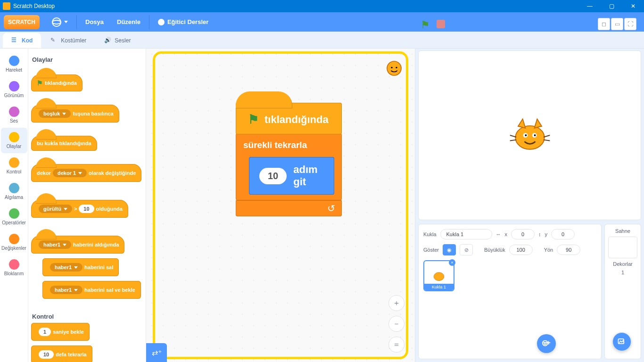 This screenshot has width=644, height=362. I want to click on block-when-loudness: gürültü>10olduğunda, so click(80, 209).